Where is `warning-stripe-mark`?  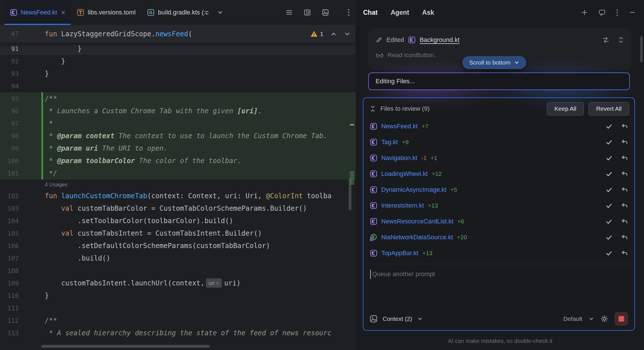 warning-stripe-mark is located at coordinates (352, 125).